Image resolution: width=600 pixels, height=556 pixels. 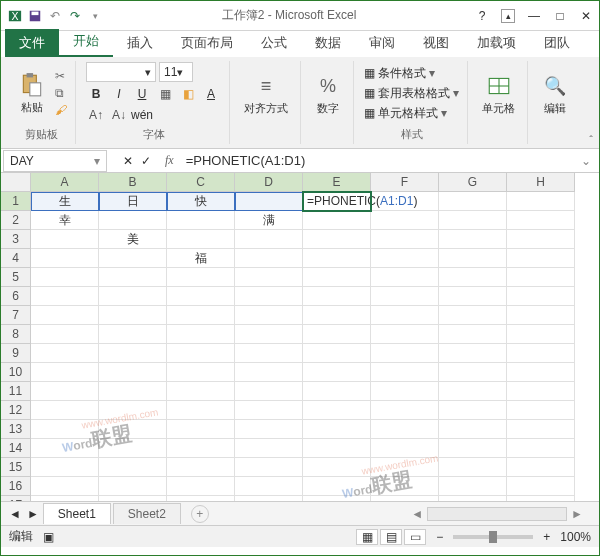 I want to click on save-icon, so click(x=35, y=16).